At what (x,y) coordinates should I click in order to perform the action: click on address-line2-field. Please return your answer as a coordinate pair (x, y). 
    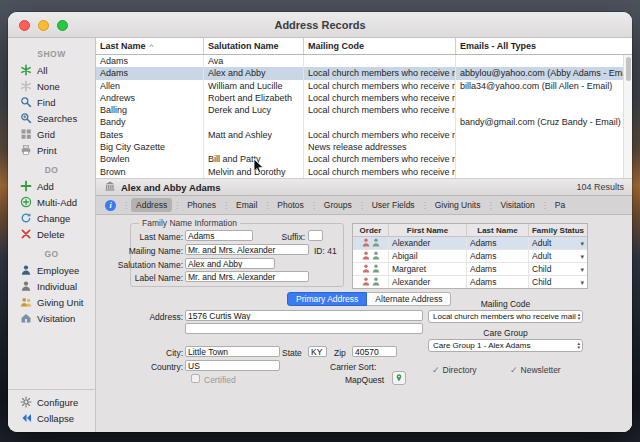
    Looking at the image, I should click on (304, 328).